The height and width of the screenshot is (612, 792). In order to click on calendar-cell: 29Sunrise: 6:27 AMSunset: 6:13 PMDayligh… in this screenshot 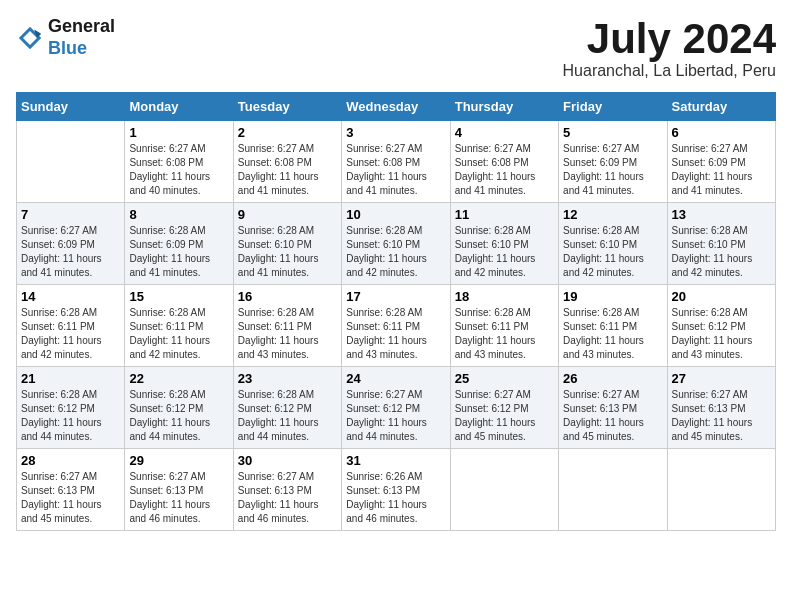, I will do `click(179, 490)`.